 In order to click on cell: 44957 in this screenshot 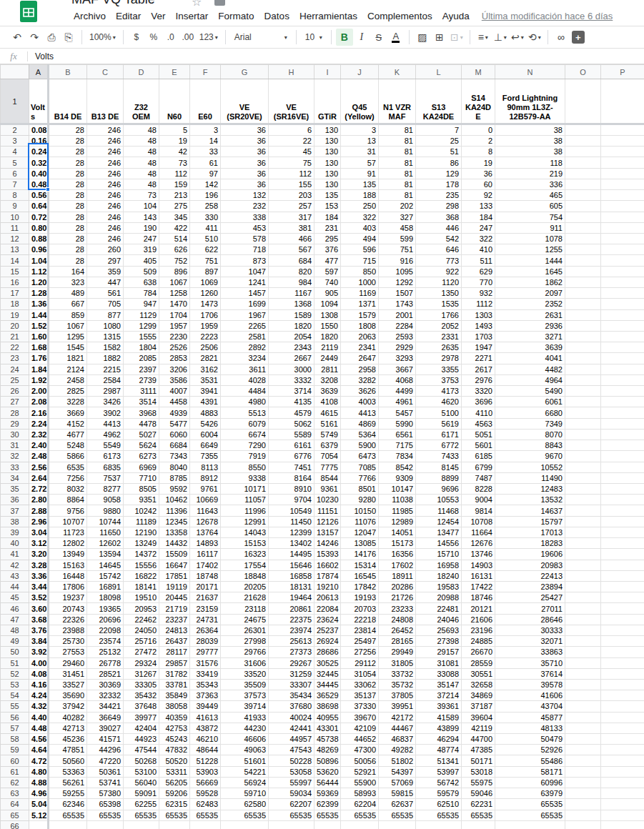, I will do `click(292, 739)`.